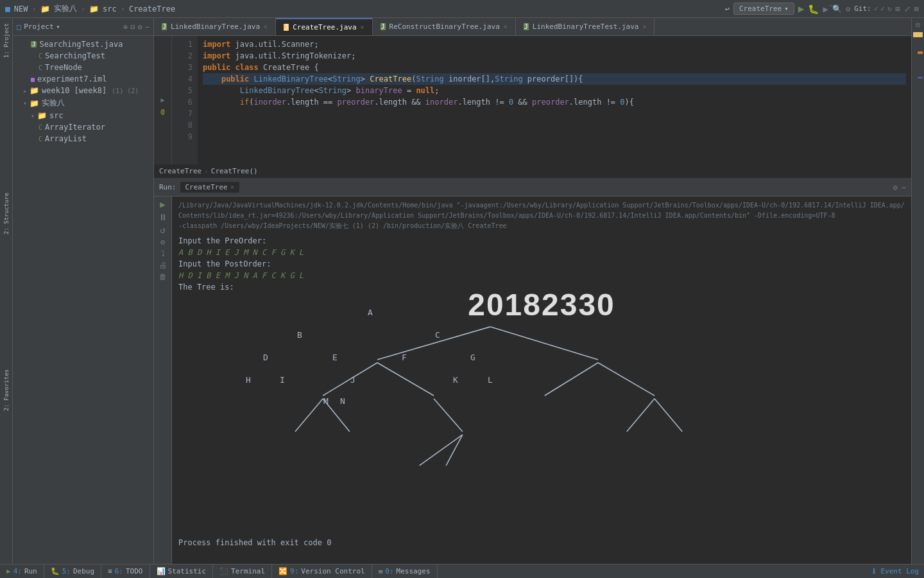 This screenshot has height=578, width=924. I want to click on run-with-coverage-icon: ▶̈, so click(825, 9).